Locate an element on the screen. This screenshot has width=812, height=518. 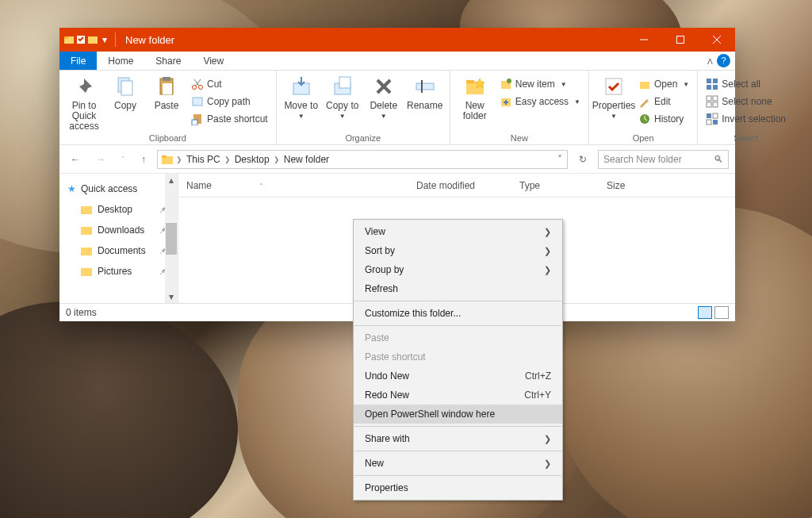
large-icons-view-button is located at coordinates (722, 313).